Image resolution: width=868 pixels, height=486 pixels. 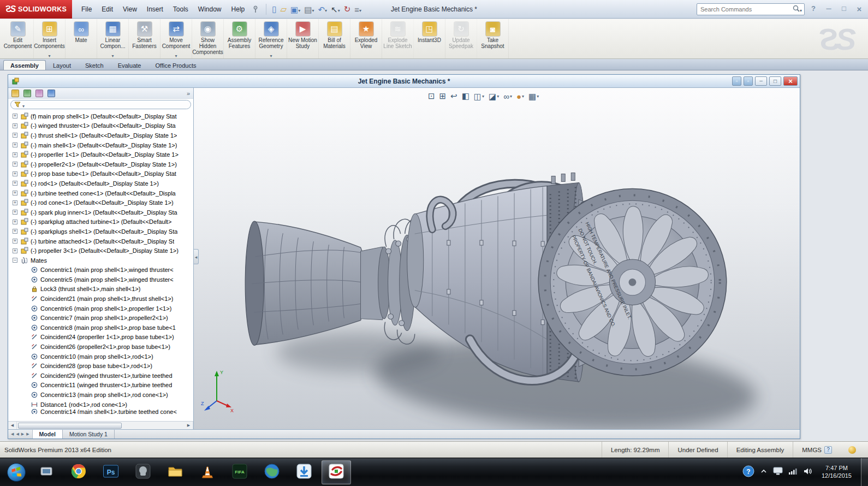 I want to click on engine-fan: HIGH TEMPERATURE AND PRESSURE INLET. DO …, so click(x=632, y=282).